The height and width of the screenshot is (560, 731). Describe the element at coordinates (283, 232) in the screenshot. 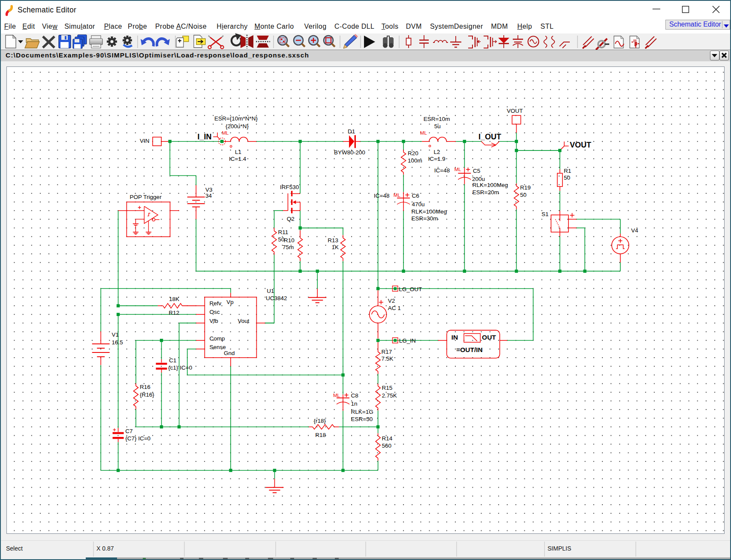

I see `svg-text: R11` at that location.